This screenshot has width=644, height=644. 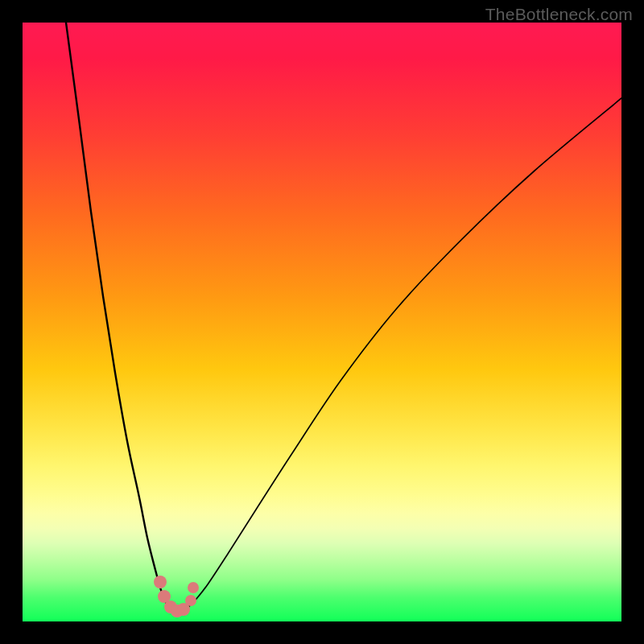 I want to click on marker-left-cluster-top, so click(x=160, y=582).